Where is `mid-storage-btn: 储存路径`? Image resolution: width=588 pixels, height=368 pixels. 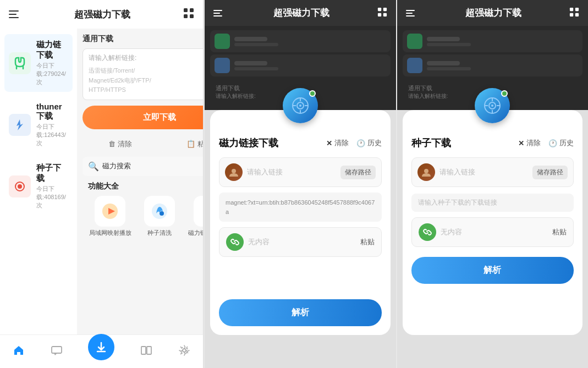
mid-storage-btn: 储存路径 is located at coordinates (358, 173).